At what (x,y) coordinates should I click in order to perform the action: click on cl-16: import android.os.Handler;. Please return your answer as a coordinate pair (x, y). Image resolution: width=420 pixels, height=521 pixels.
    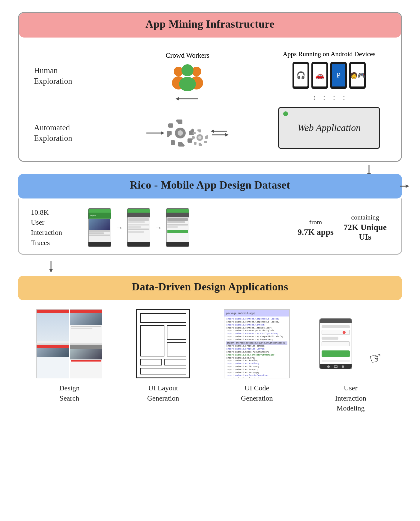
    Looking at the image, I should click on (257, 364).